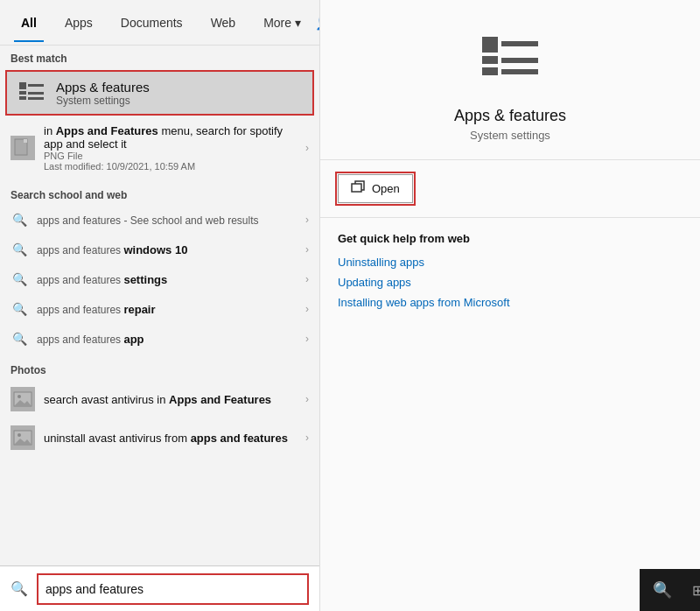 This screenshot has height=611, width=700. I want to click on open-button: Open, so click(375, 189).